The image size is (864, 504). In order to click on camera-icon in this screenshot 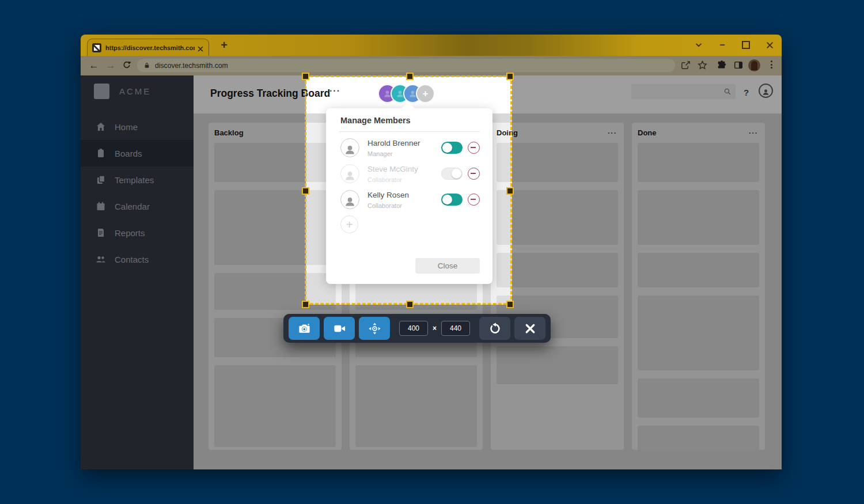, I will do `click(304, 328)`.